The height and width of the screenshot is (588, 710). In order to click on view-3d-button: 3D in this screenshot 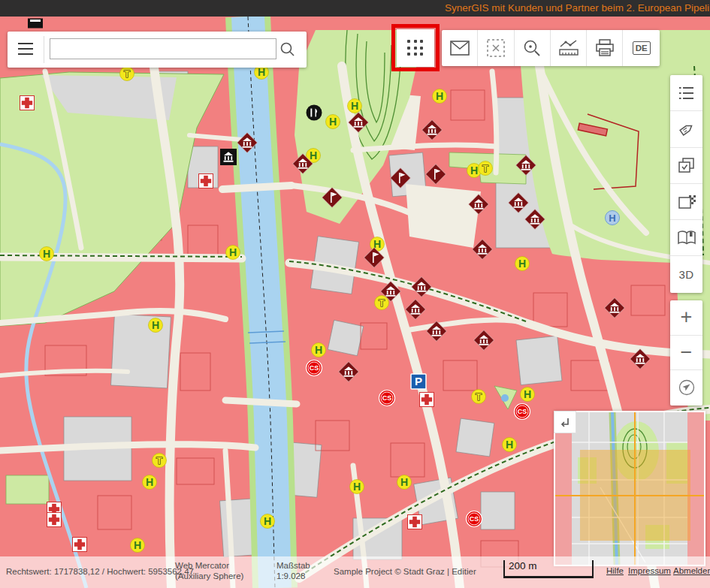, I will do `click(687, 274)`.